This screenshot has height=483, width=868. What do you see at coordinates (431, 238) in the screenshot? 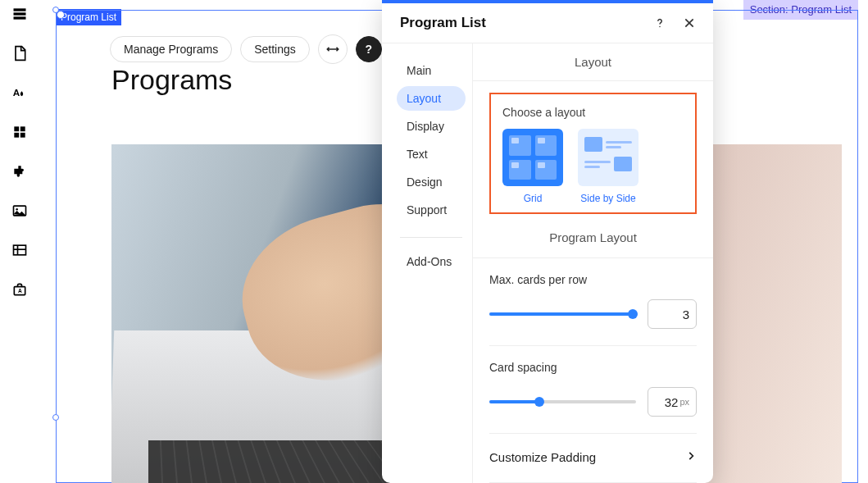
I see `nav-divider` at bounding box center [431, 238].